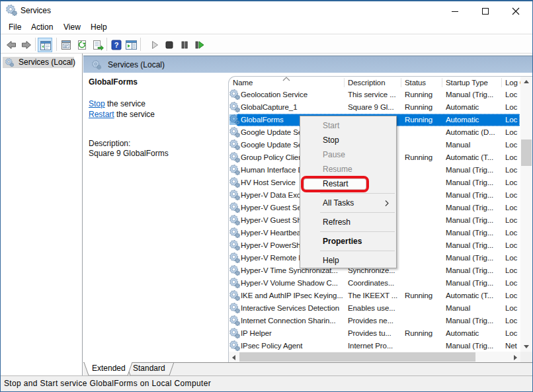 This screenshot has height=392, width=533. Describe the element at coordinates (131, 45) in the screenshot. I see `show-action-pane-button` at that location.